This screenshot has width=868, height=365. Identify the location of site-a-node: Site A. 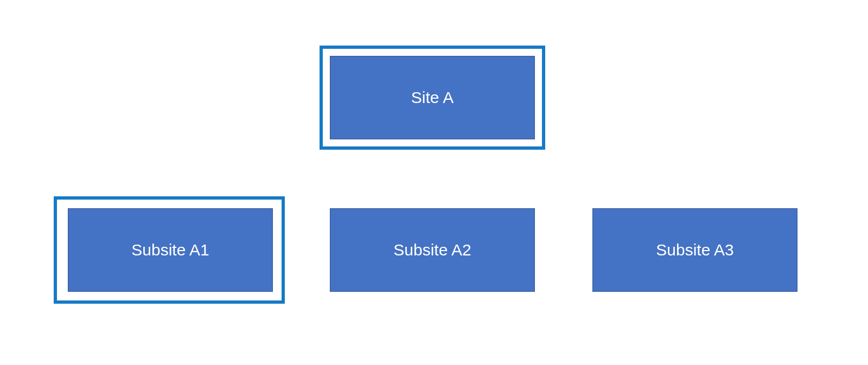
(432, 98).